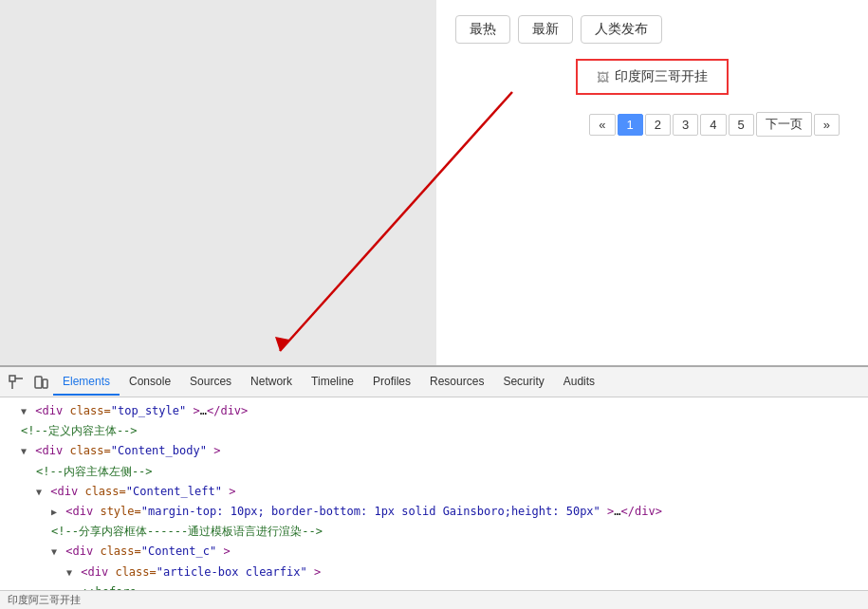 The width and height of the screenshot is (868, 609). Describe the element at coordinates (86, 382) in the screenshot. I see `tab-elements: Elements` at that location.